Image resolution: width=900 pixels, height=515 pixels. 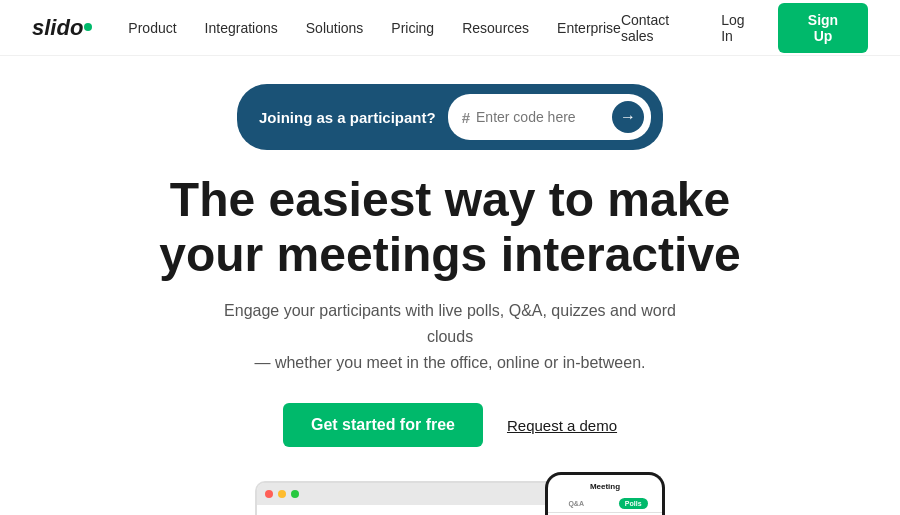 What do you see at coordinates (450, 336) in the screenshot?
I see `subheadline: Engage your participants with live polls…` at bounding box center [450, 336].